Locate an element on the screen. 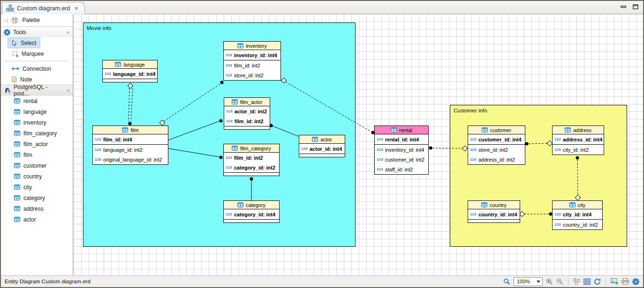 Image resolution: width=644 pixels, height=288 pixels. entity-column-row: 123film_id: int4 is located at coordinates (130, 140).